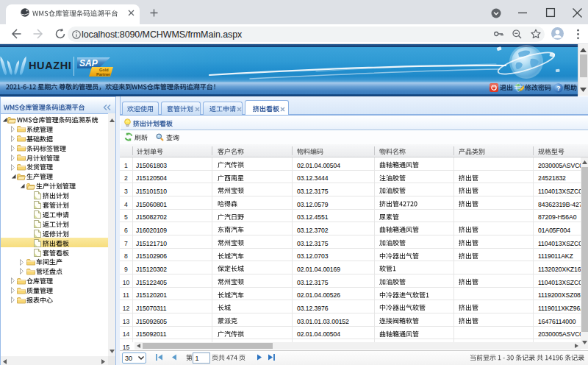 Image resolution: width=588 pixels, height=365 pixels. I want to click on svg-text: Partner, so click(104, 74).